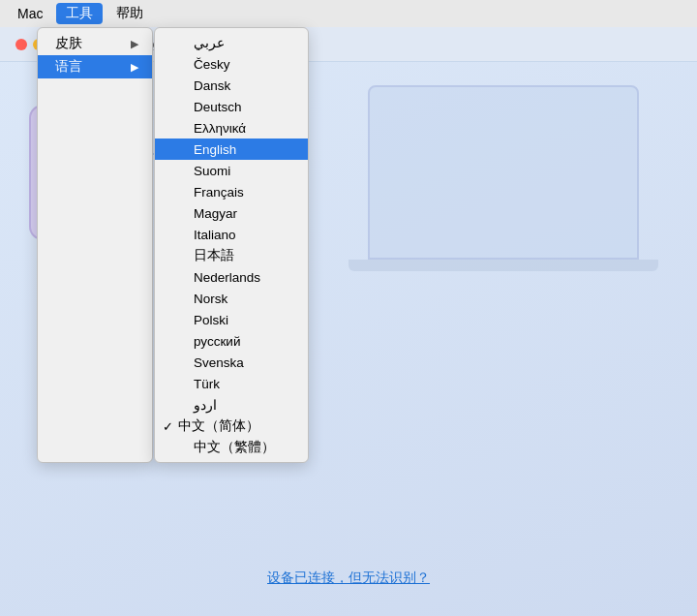  Describe the element at coordinates (231, 405) in the screenshot. I see `lang-urdu: اردو` at that location.